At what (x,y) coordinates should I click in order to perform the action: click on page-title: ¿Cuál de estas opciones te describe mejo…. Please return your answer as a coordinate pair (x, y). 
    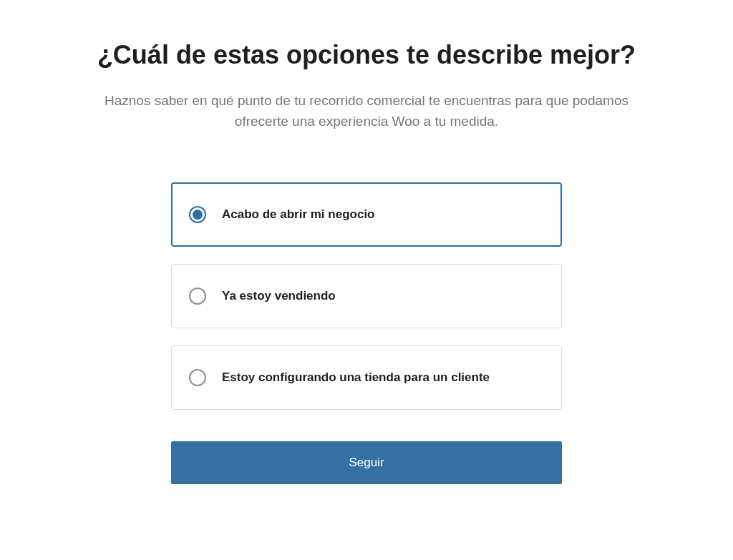
    Looking at the image, I should click on (366, 55).